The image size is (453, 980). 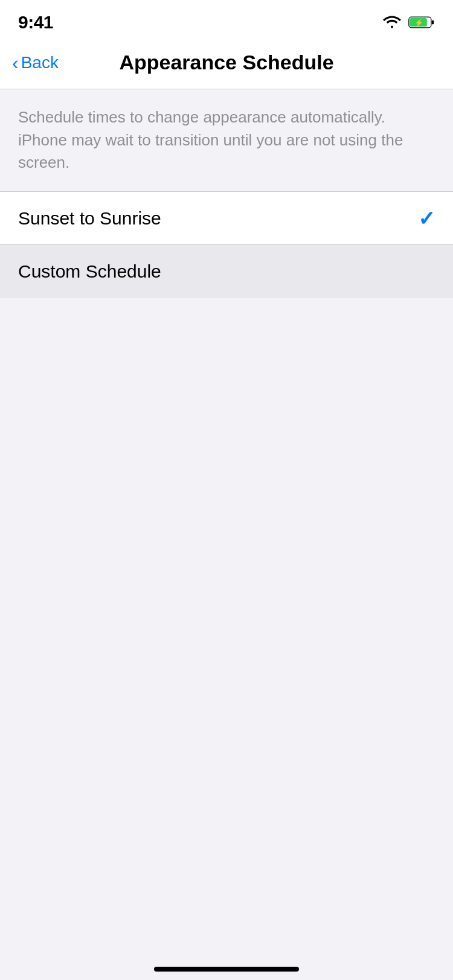 I want to click on home-indicator, so click(x=226, y=969).